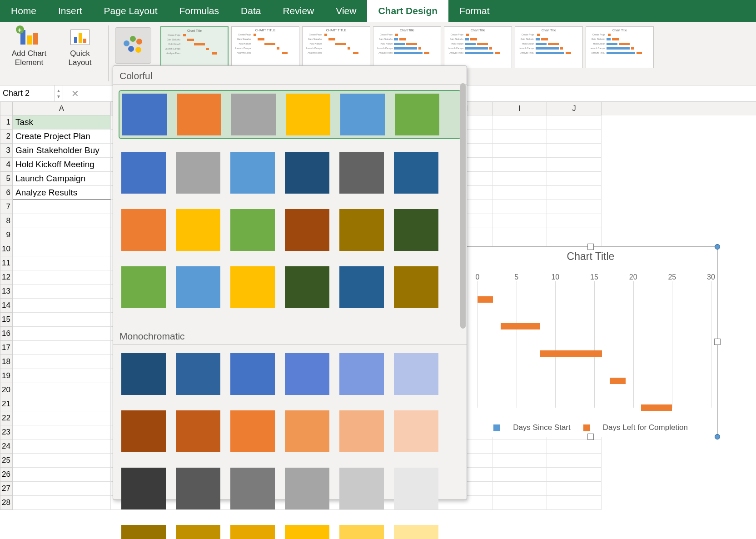 Image resolution: width=756 pixels, height=539 pixels. I want to click on row-header: 28, so click(6, 503).